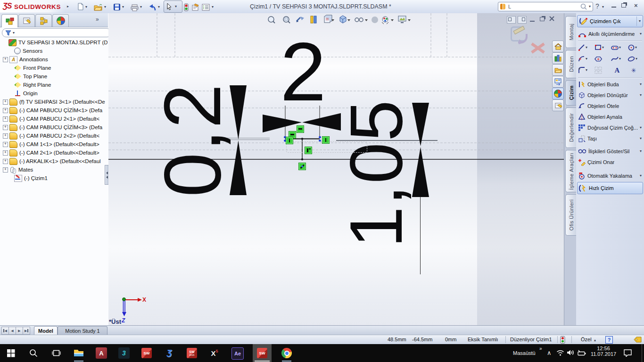 The width and height of the screenshot is (644, 362). What do you see at coordinates (636, 6) in the screenshot?
I see `close-button: ×` at bounding box center [636, 6].